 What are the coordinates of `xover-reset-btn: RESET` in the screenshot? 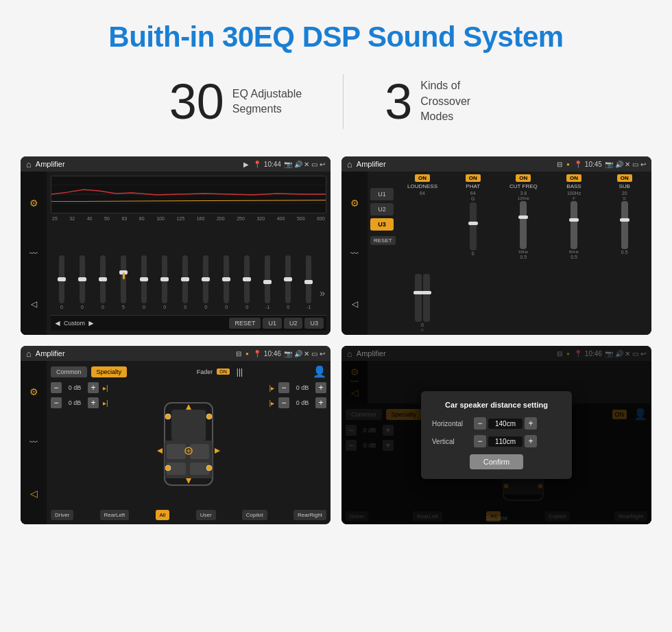 It's located at (383, 240).